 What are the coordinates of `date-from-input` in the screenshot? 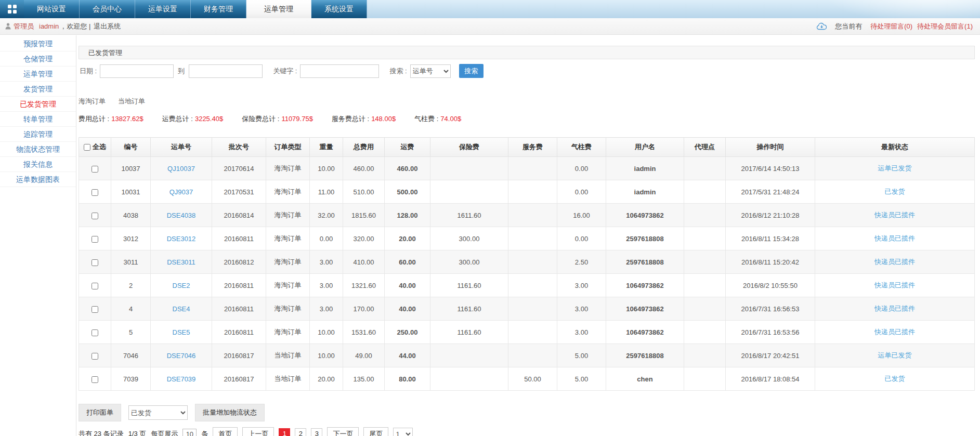 It's located at (137, 71).